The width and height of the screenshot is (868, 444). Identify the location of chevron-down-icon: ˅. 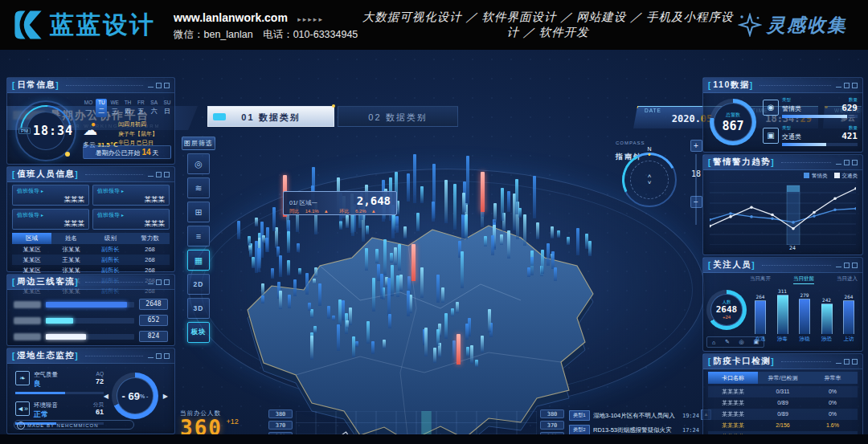
(649, 183).